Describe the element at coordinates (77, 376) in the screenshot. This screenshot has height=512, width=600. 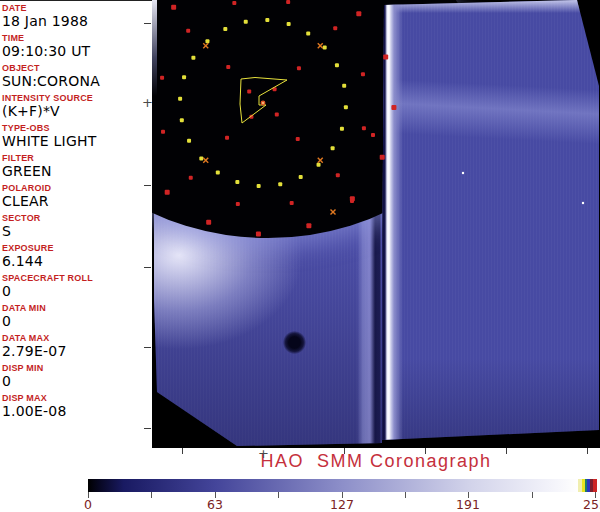
I see `metadata-row: DISP MIN0` at that location.